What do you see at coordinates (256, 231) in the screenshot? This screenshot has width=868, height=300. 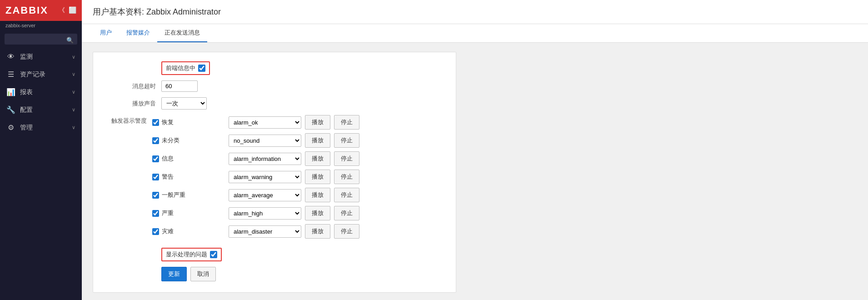 I see `trigger-row-disaster: 灾难 alarm_ok no_sound alarm_information a…` at bounding box center [256, 231].